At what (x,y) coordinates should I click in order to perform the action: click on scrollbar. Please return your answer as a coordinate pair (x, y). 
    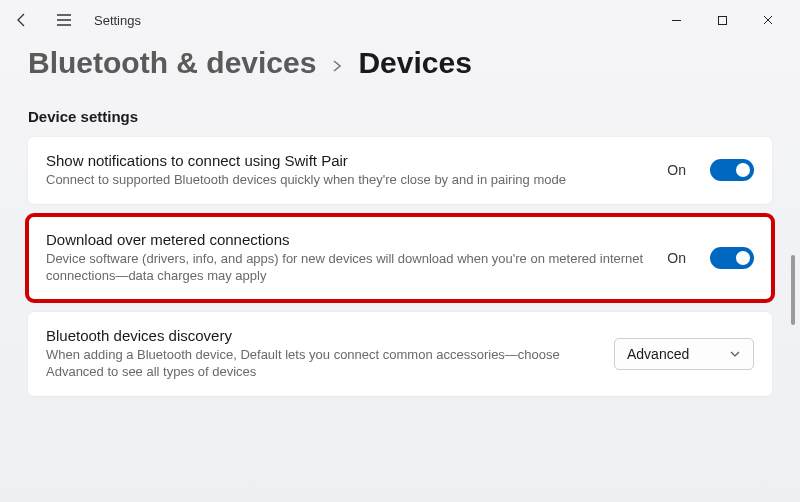
    Looking at the image, I should click on (793, 296).